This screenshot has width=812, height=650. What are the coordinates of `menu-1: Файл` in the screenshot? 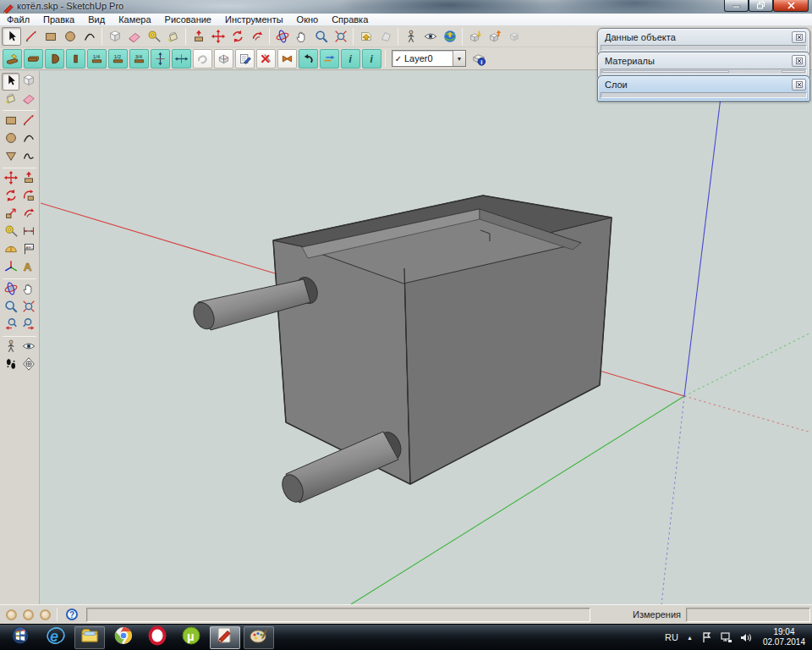 It's located at (19, 20).